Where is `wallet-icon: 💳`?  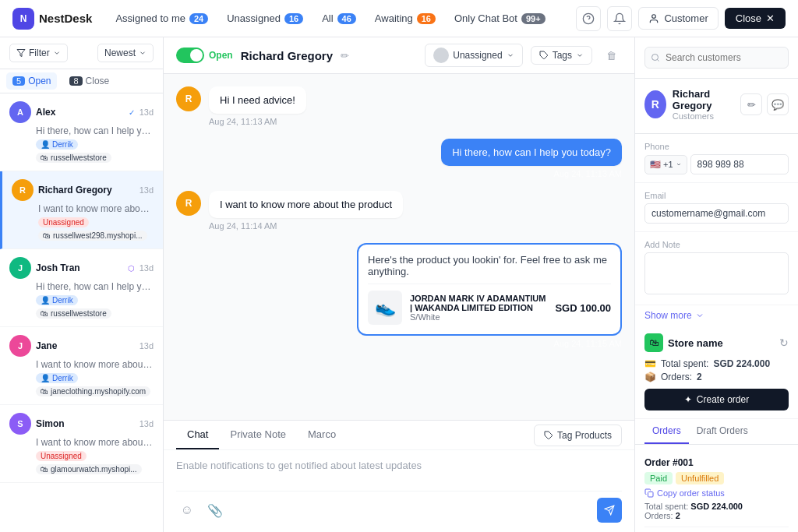 wallet-icon: 💳 is located at coordinates (650, 364).